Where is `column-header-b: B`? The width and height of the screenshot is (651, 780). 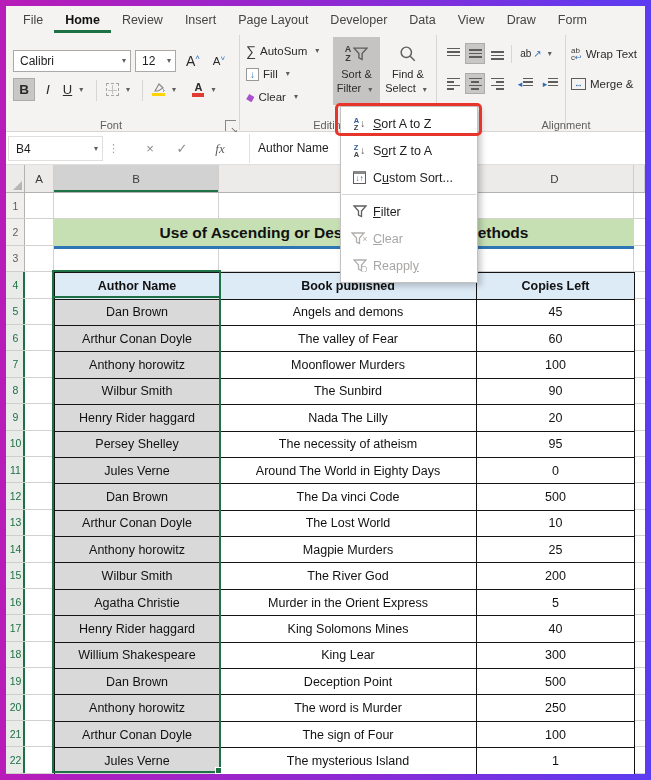
column-header-b: B is located at coordinates (136, 178).